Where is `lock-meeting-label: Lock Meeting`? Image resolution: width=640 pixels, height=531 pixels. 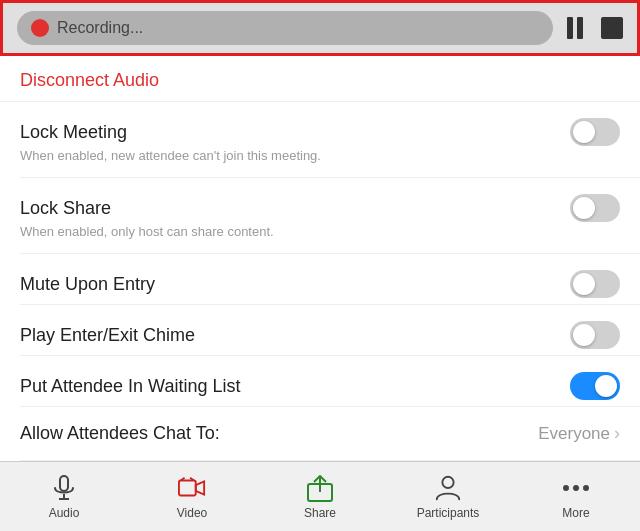 lock-meeting-label: Lock Meeting is located at coordinates (74, 132).